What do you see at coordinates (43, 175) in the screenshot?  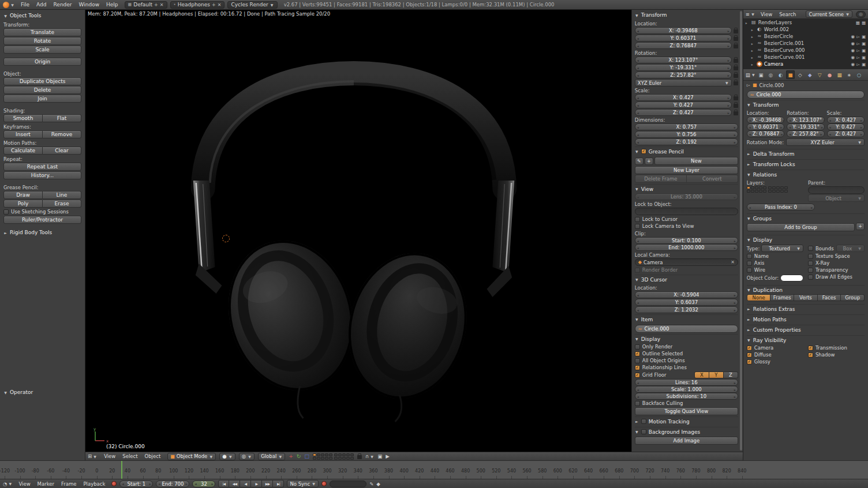 I see `tool-button-history: History...` at bounding box center [43, 175].